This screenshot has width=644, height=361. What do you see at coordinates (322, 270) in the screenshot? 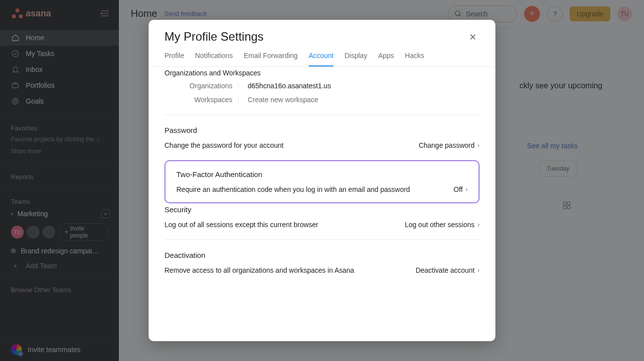
I see `deactivation-row: Remove access to all organizations and w…` at bounding box center [322, 270].